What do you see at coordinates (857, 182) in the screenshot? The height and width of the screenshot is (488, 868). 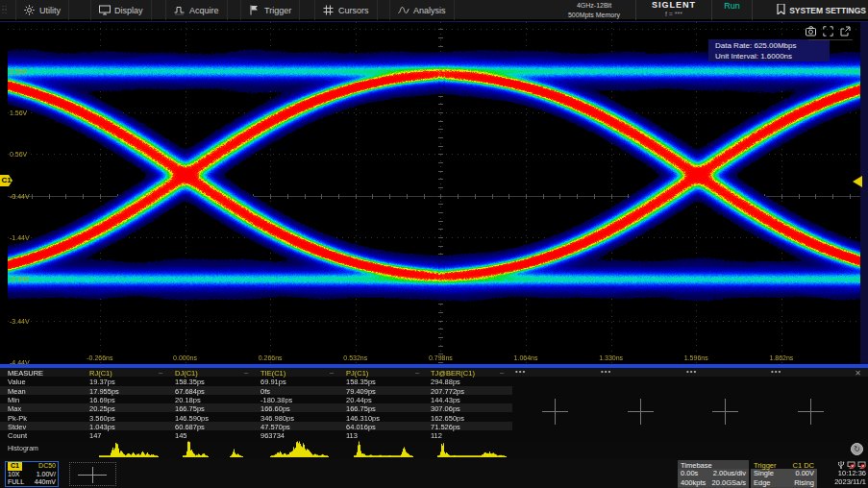 I see `trigger-level-marker` at bounding box center [857, 182].